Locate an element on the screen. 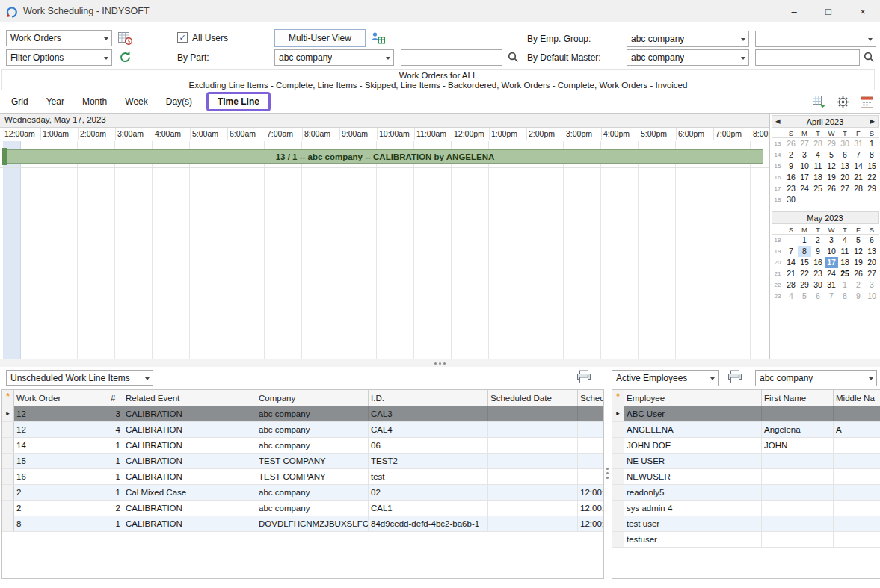 The height and width of the screenshot is (588, 880). schedule-calendar-icon is located at coordinates (126, 38).